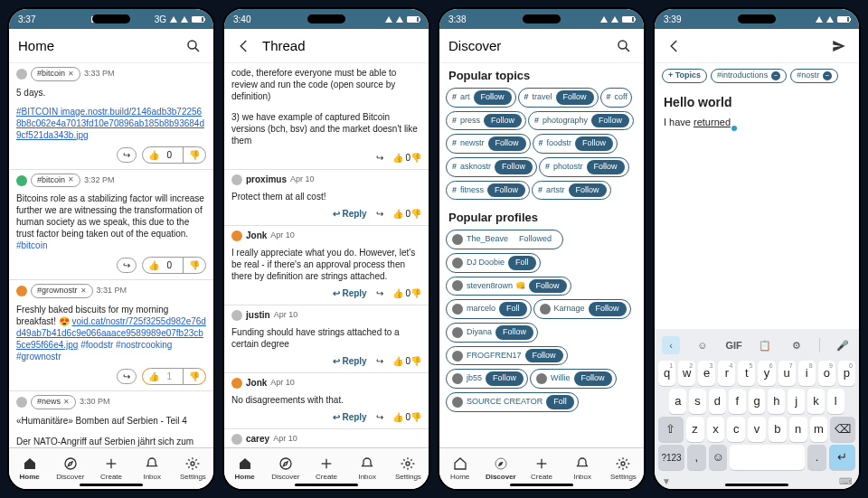 This screenshot has height=498, width=868. What do you see at coordinates (29, 468) in the screenshot?
I see `nav-home: Home` at bounding box center [29, 468].